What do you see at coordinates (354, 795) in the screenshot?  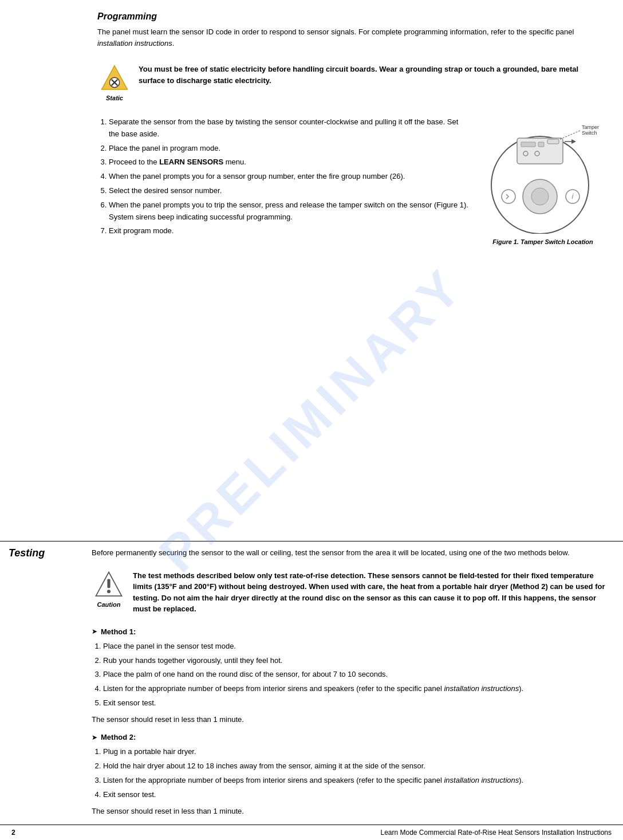 I see `method2-step-4: Exit sensor test.` at bounding box center [354, 795].